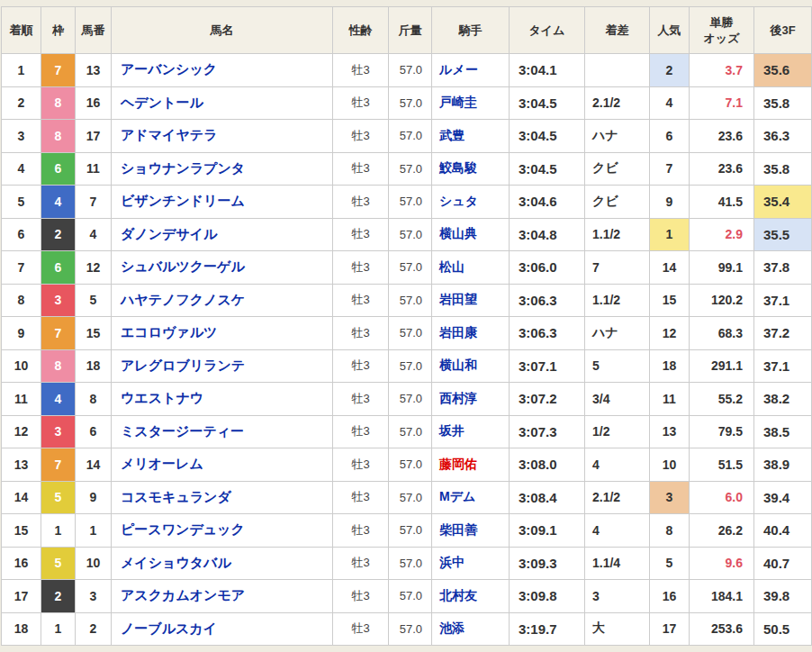 The height and width of the screenshot is (652, 812). Describe the element at coordinates (670, 564) in the screenshot. I see `popularity-cell: 5` at that location.